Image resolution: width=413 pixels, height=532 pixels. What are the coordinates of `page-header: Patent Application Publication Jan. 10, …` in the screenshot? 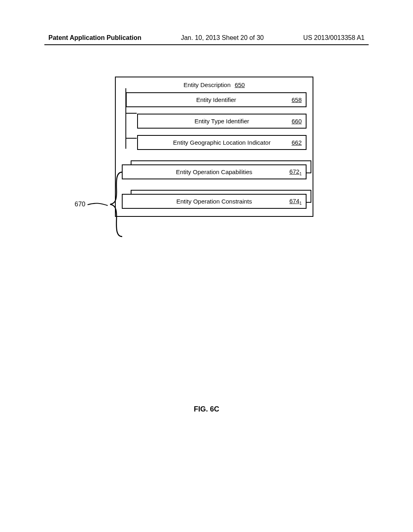 It's located at (206, 38).